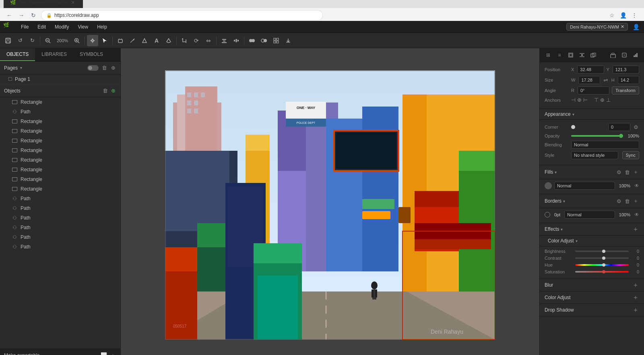 This screenshot has width=644, height=355. I want to click on url-bar: 🔒 https://coreldraw.app, so click(182, 15).